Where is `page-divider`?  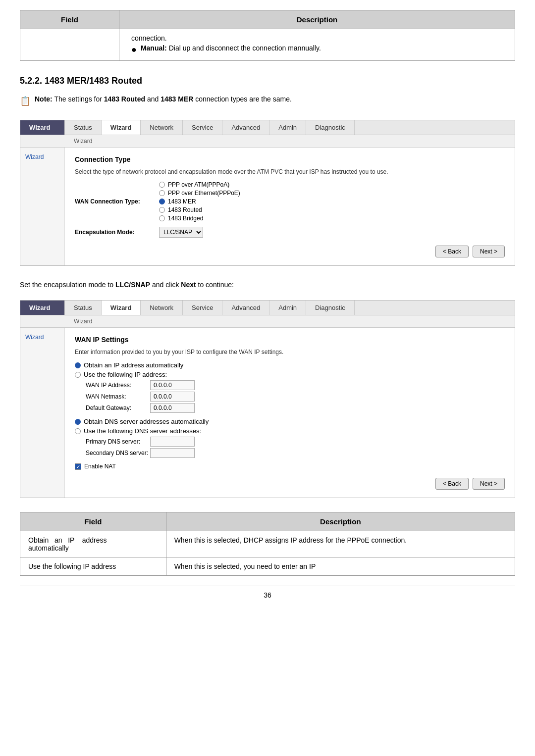
page-divider is located at coordinates (268, 586).